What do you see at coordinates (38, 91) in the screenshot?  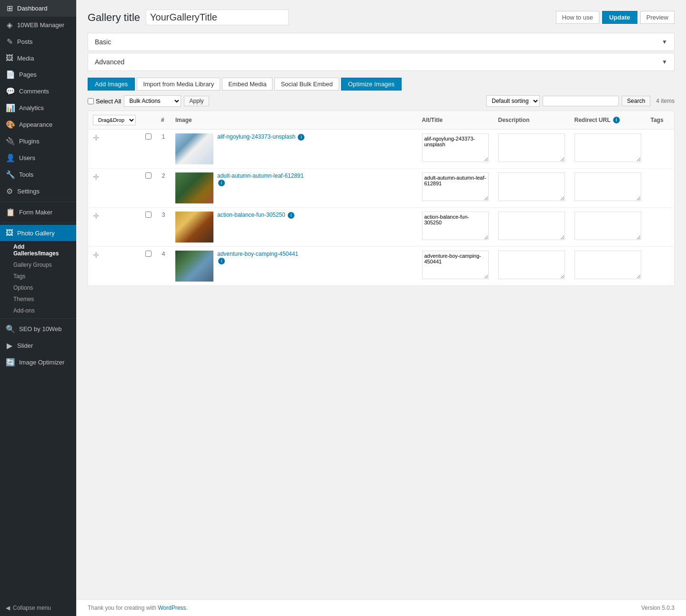 I see `sidebar-item-comments: 💬 Comments` at bounding box center [38, 91].